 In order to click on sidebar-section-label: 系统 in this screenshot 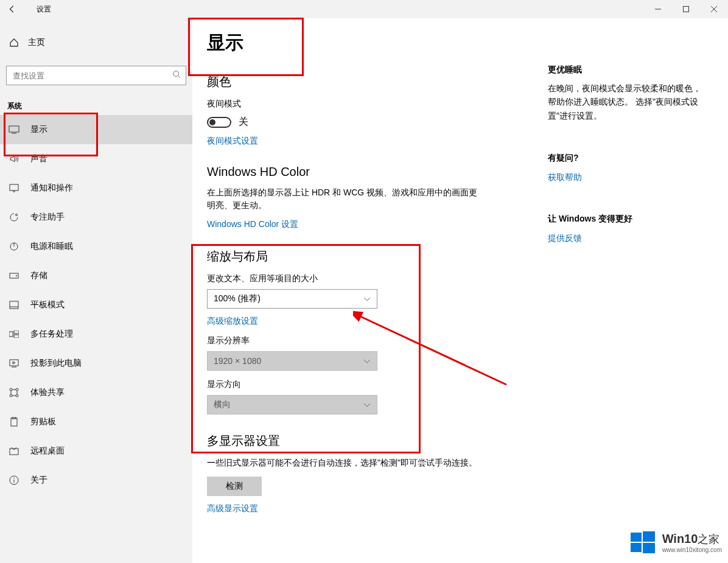, I will do `click(100, 106)`.